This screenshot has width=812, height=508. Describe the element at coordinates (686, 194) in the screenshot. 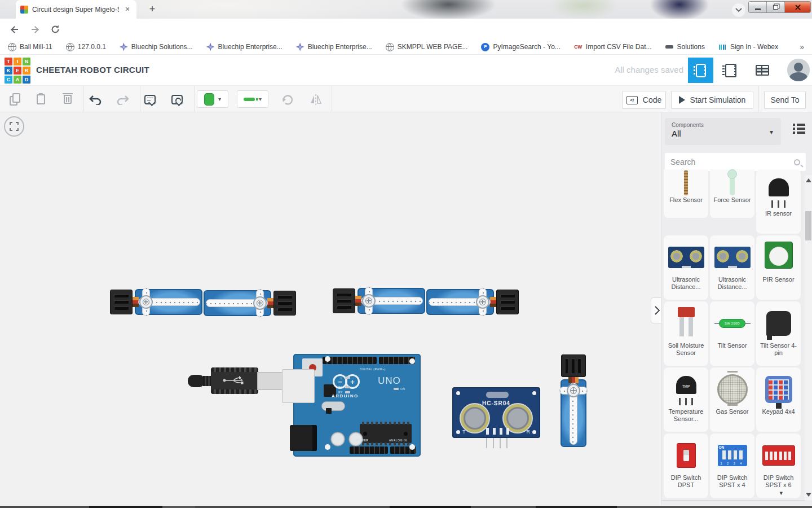

I see `component-card: Flex Sensor` at that location.